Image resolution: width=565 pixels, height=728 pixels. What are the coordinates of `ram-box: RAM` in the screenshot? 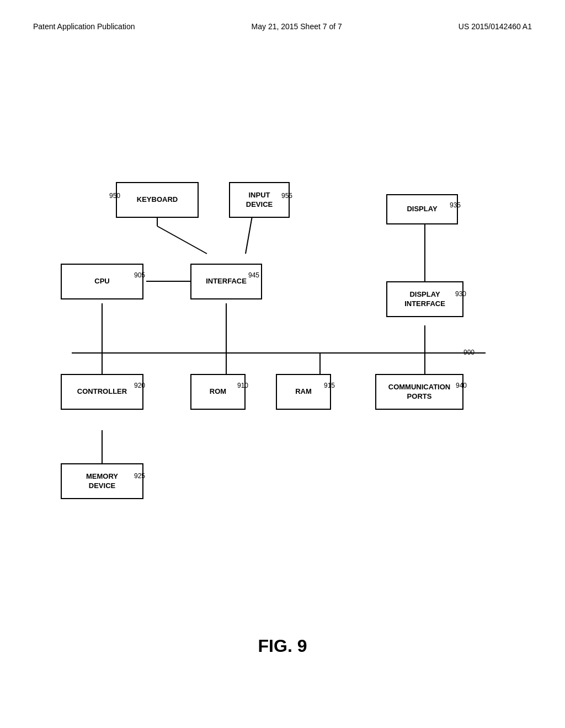 It's located at (303, 392).